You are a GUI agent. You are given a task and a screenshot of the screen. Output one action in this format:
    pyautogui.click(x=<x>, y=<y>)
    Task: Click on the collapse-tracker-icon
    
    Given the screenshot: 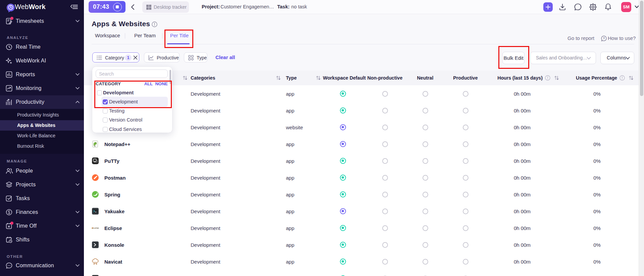 What is the action you would take?
    pyautogui.click(x=133, y=7)
    